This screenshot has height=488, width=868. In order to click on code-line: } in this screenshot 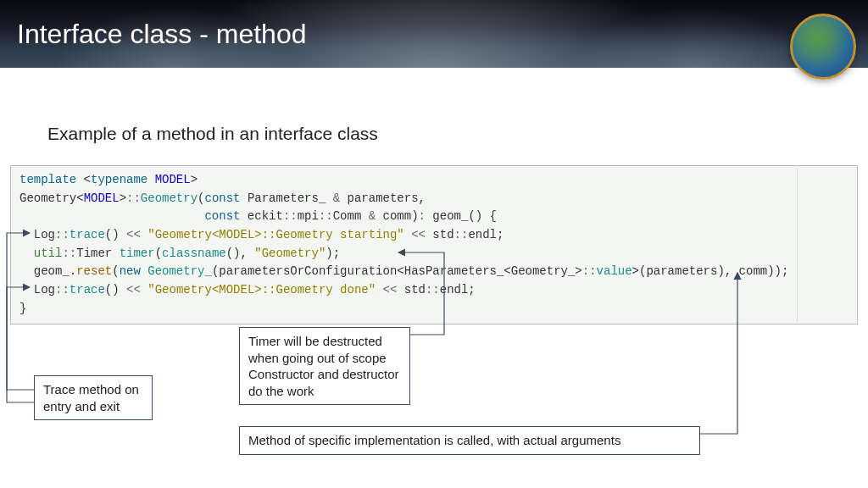, I will do `click(434, 309)`.